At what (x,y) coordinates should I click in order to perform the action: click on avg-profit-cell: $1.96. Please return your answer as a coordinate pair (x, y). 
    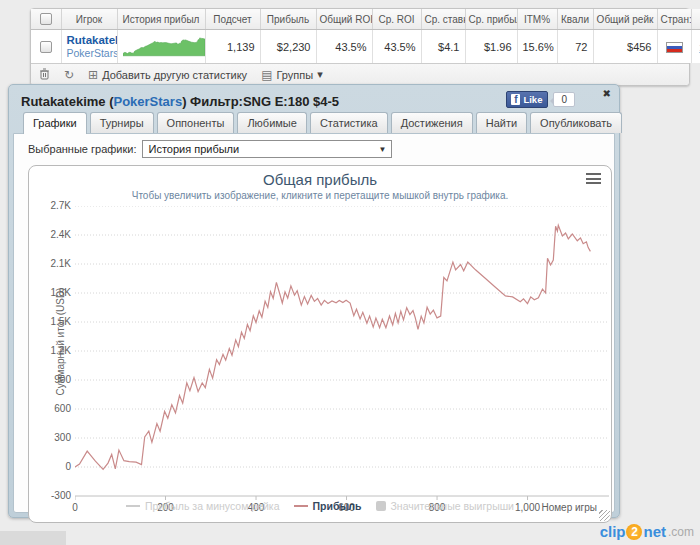
    Looking at the image, I should click on (491, 47).